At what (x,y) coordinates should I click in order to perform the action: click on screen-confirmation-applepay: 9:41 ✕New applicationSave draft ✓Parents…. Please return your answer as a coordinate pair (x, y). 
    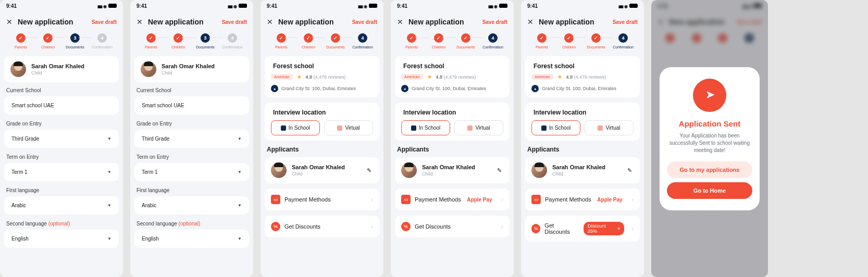
    Looking at the image, I should click on (452, 138).